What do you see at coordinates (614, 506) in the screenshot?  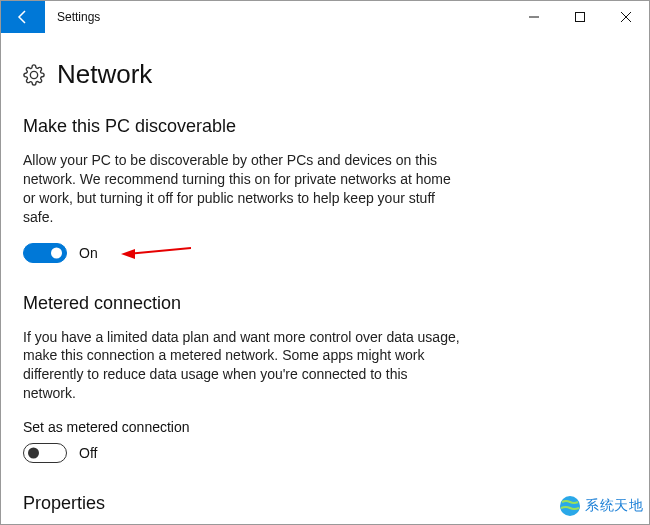 I see `watermark-text: 系统天地` at bounding box center [614, 506].